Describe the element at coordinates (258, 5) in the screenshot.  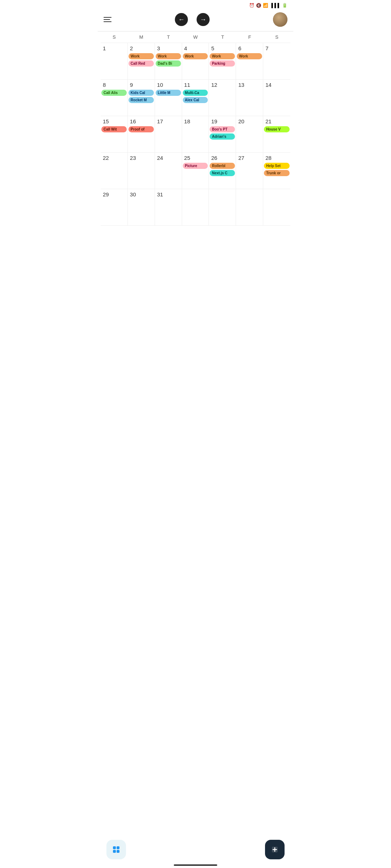
I see `mute-icon: 🔇` at that location.